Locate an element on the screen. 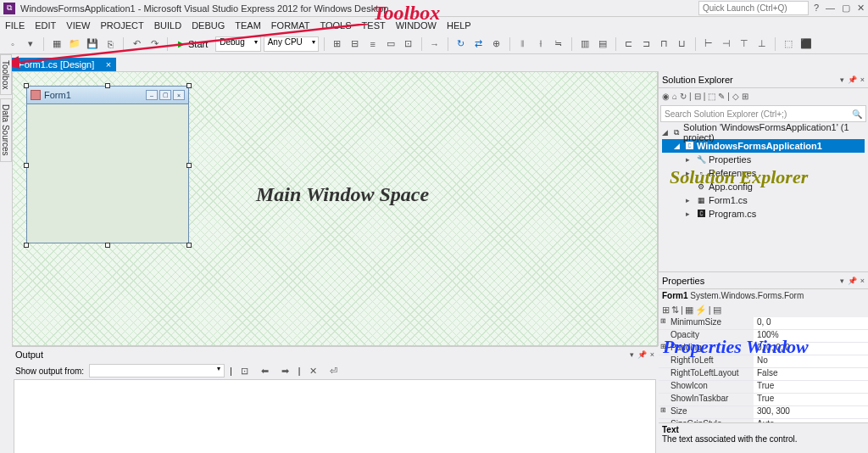  menu-test: TEST is located at coordinates (374, 25).